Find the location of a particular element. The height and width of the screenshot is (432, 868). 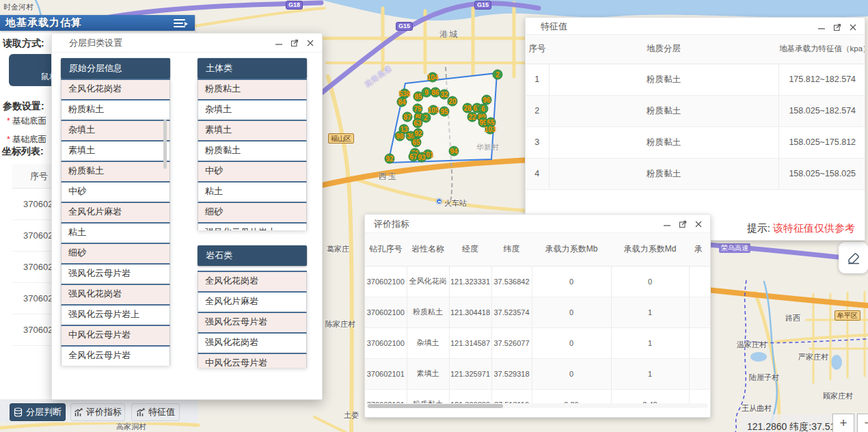

layer-judge-button: 分层判断 is located at coordinates (38, 412).